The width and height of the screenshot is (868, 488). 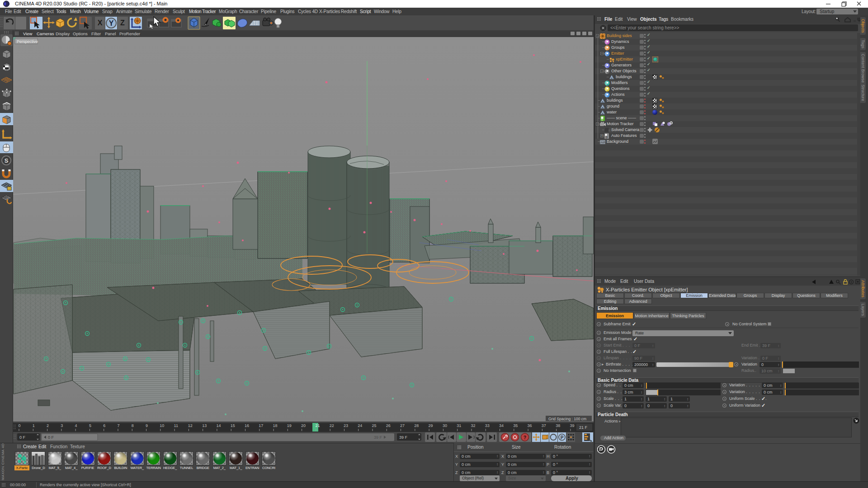 I want to click on svg-text: 36, so click(x=530, y=426).